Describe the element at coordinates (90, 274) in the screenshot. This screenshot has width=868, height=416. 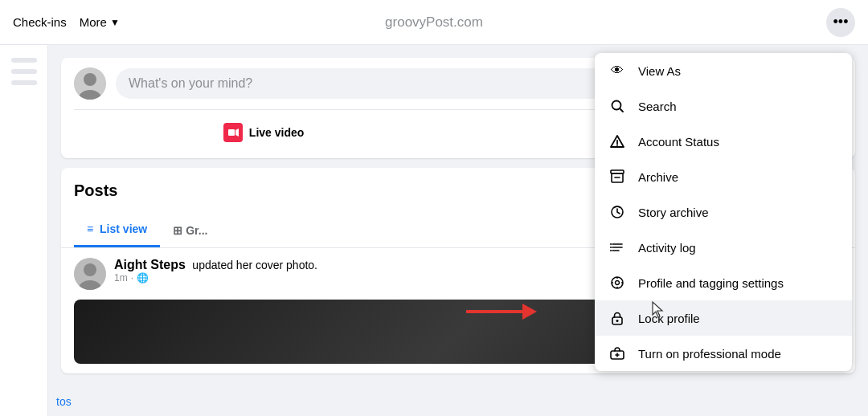
I see `post-author-avatar` at that location.